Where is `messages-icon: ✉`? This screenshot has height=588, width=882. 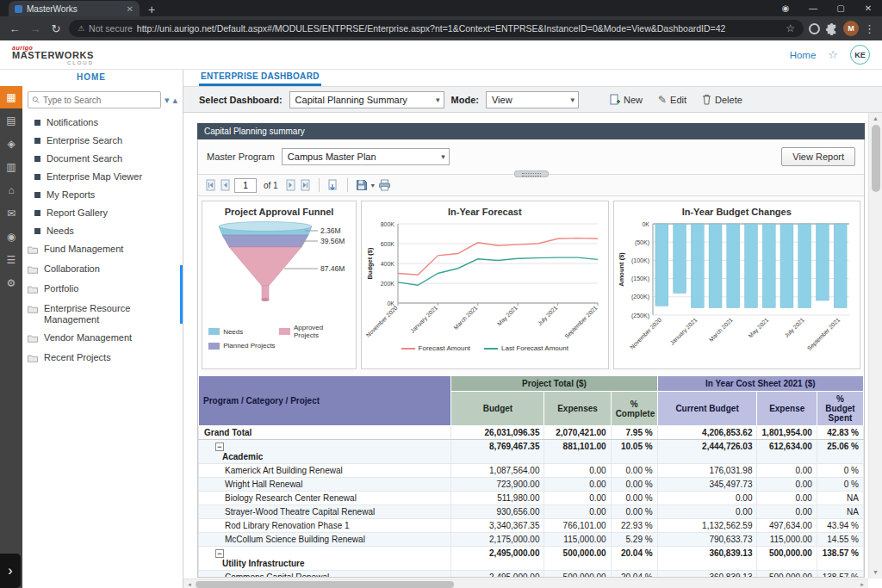
messages-icon: ✉ is located at coordinates (11, 214).